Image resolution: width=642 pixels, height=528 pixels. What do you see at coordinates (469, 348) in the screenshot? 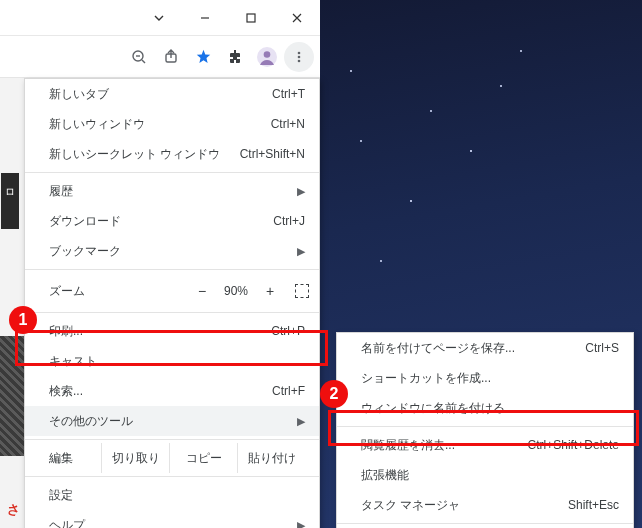
I see `menu-label: 名前を付けてページを保存...` at bounding box center [469, 348].